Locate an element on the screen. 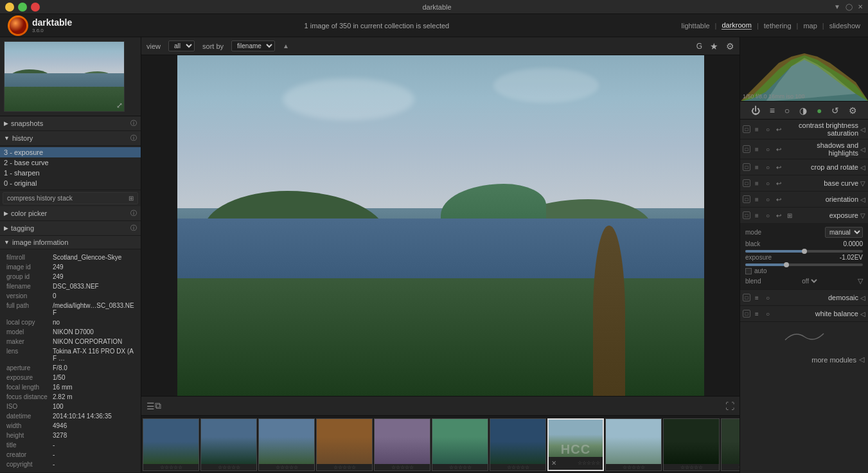 The width and height of the screenshot is (868, 473). sh-name: shadows and highlights is located at coordinates (822, 149).